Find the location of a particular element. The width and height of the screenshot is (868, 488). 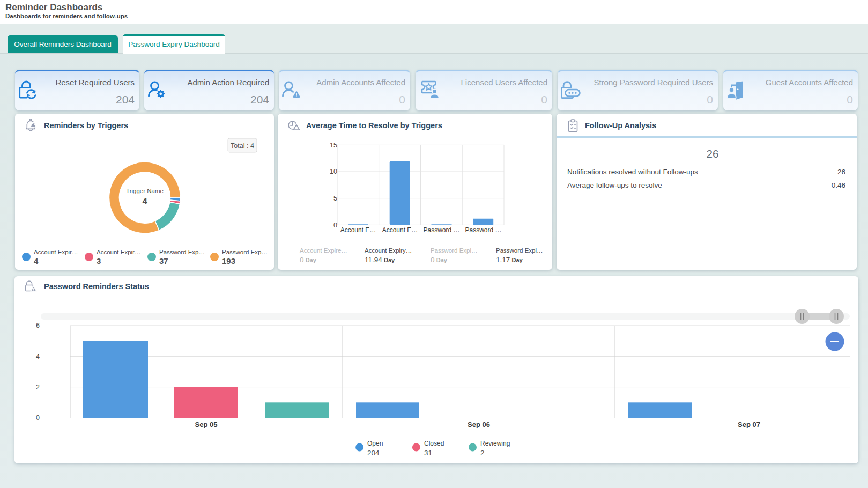

svg-text: 11.94 Day is located at coordinates (380, 260).